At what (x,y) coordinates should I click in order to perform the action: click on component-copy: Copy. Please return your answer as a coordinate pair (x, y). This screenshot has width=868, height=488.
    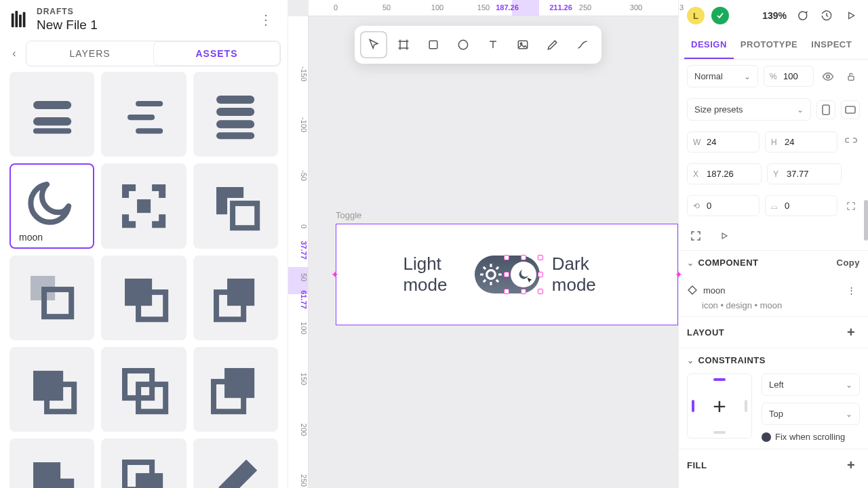
    Looking at the image, I should click on (849, 263).